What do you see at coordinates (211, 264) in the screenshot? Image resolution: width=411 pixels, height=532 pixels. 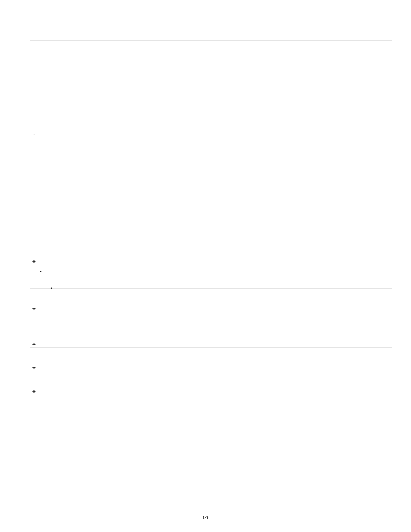 I see `section: ❖ • •` at bounding box center [211, 264].